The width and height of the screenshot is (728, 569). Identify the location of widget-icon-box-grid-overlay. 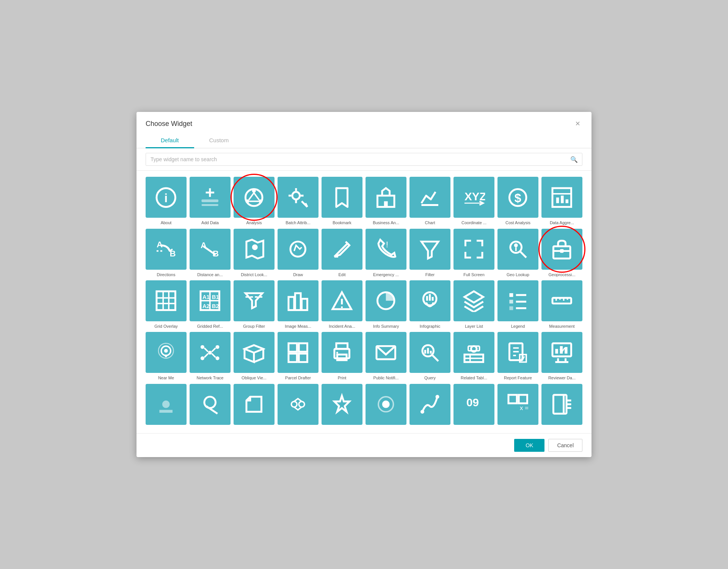
(166, 301).